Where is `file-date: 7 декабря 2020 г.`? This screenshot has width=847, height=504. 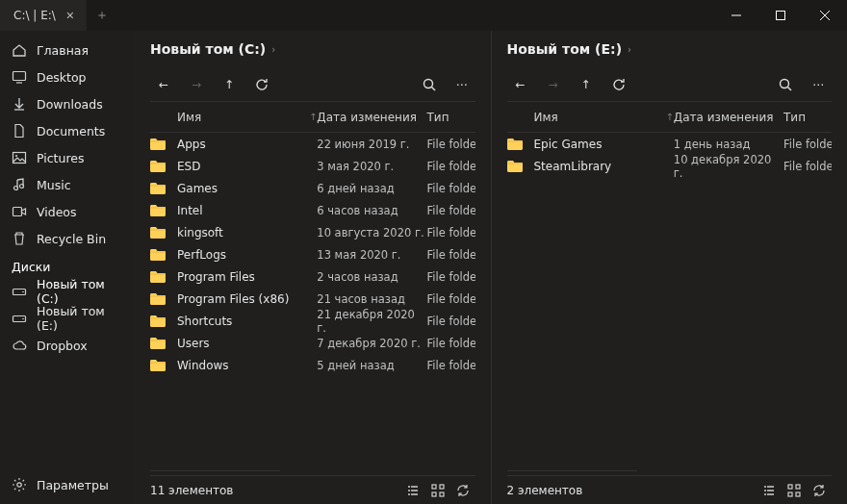
file-date: 7 декабря 2020 г. is located at coordinates (372, 343).